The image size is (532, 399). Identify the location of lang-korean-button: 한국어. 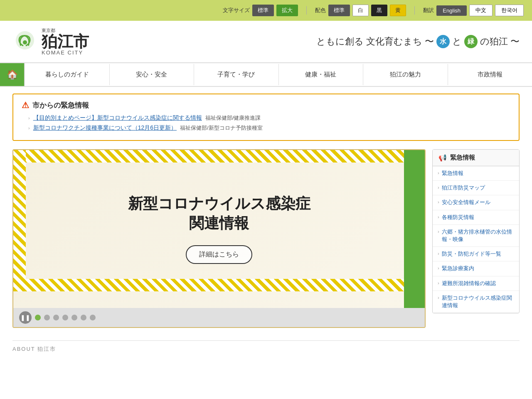
(510, 10).